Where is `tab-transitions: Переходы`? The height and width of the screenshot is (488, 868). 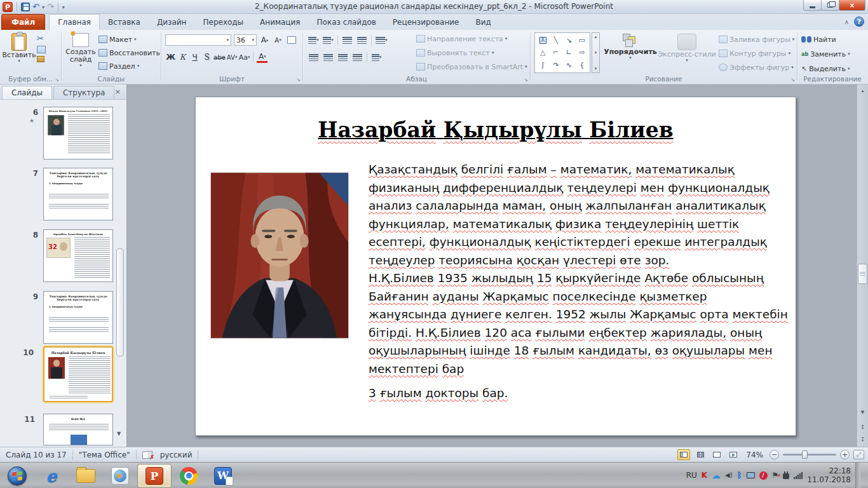
tab-transitions: Переходы is located at coordinates (223, 22).